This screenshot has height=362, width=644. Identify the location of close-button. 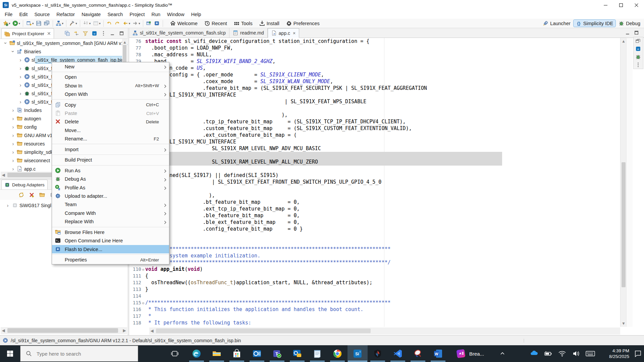
(636, 5).